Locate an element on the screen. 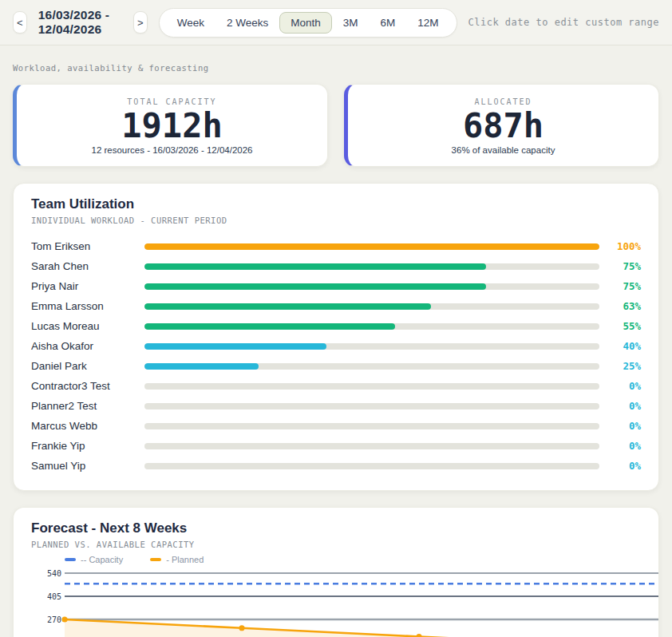 This screenshot has width=672, height=637. legend-label: -- Capacity is located at coordinates (102, 560).